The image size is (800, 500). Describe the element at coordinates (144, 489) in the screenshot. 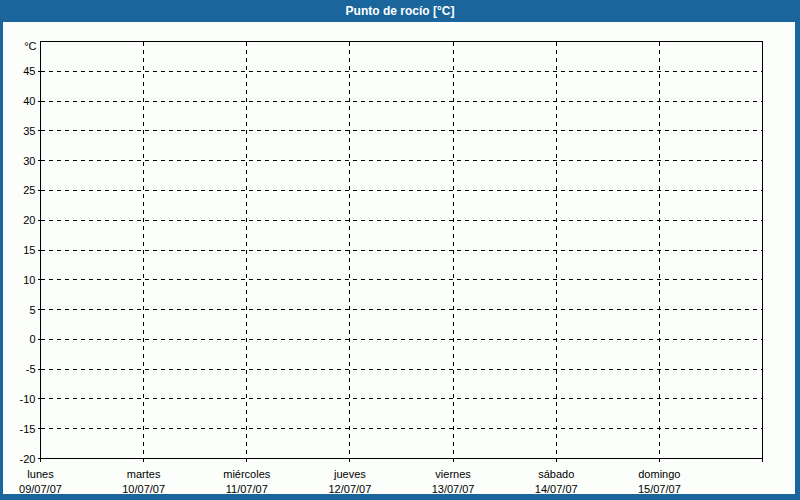

I see `x-date-label: 10/07/07` at that location.